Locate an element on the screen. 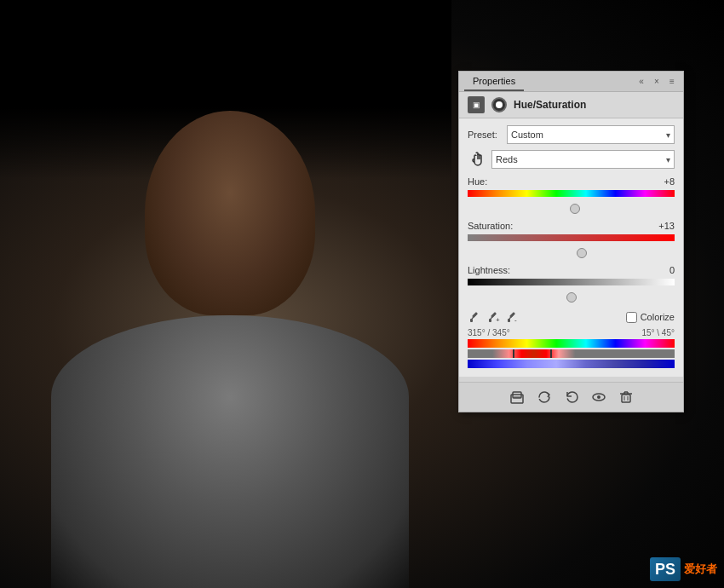 The height and width of the screenshot is (588, 724). channel-select-wrapper: Reds Yellows Greens Cyans Blues Magentas is located at coordinates (583, 159).